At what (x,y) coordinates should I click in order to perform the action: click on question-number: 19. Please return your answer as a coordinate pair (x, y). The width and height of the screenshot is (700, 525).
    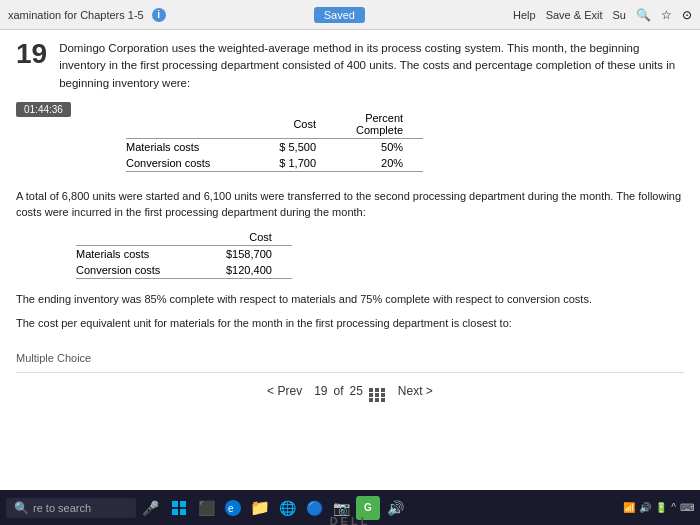
    Looking at the image, I should click on (32, 54).